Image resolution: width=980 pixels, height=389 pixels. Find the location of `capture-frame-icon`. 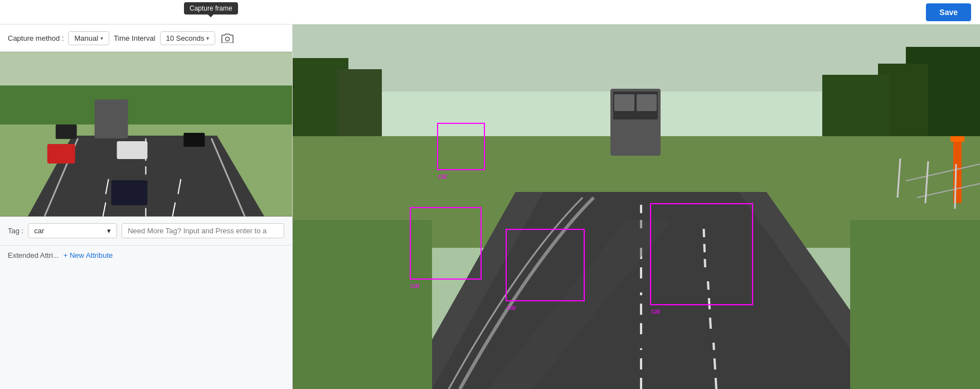

capture-frame-icon is located at coordinates (227, 38).